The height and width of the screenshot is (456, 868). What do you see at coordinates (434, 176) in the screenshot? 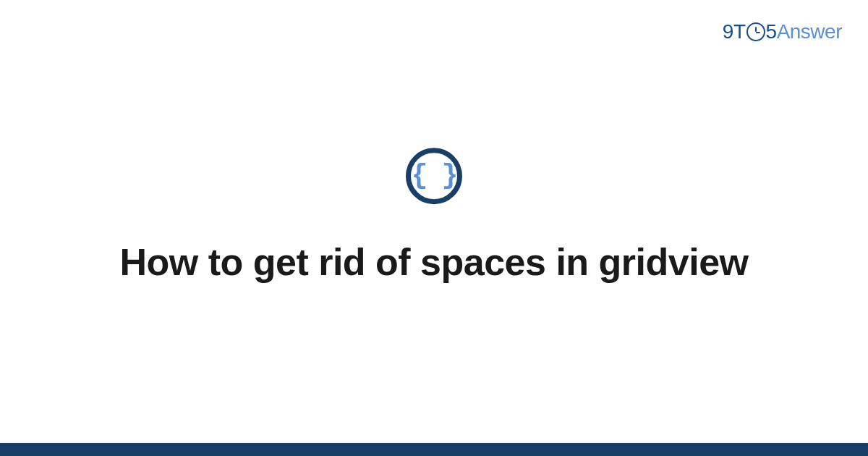
I see `braces-glyph: { }` at bounding box center [434, 176].